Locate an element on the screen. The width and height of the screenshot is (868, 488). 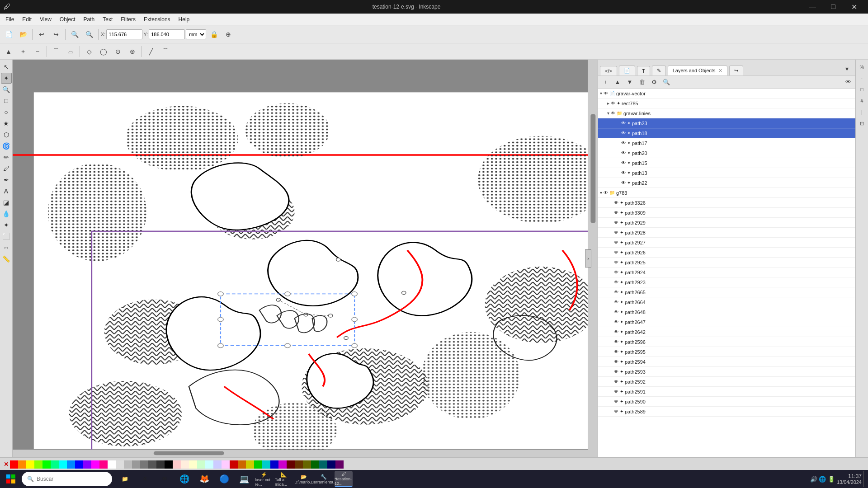
zoom-tool: 🔍 is located at coordinates (6, 89).